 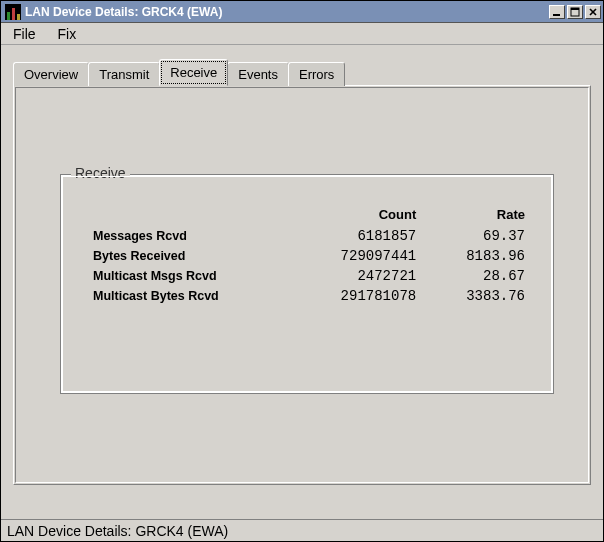 What do you see at coordinates (51, 74) in the screenshot?
I see `tab-overview: Overview` at bounding box center [51, 74].